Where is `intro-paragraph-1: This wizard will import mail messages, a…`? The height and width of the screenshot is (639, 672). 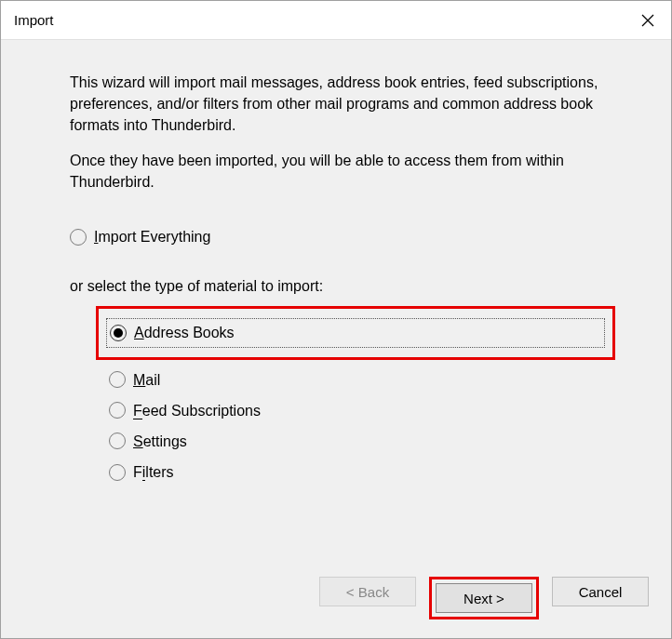
intro-paragraph-1: This wizard will import mail messages, a… is located at coordinates (343, 104).